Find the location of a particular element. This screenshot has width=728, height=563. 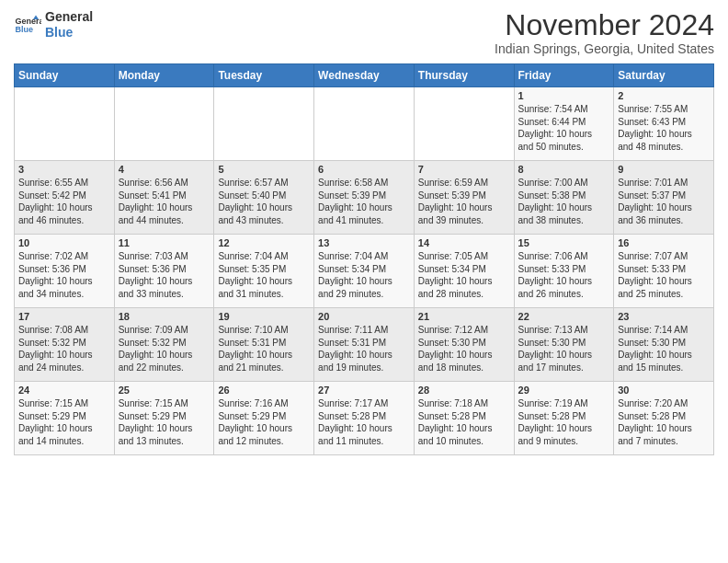

svg-text: Blue is located at coordinates (25, 29).